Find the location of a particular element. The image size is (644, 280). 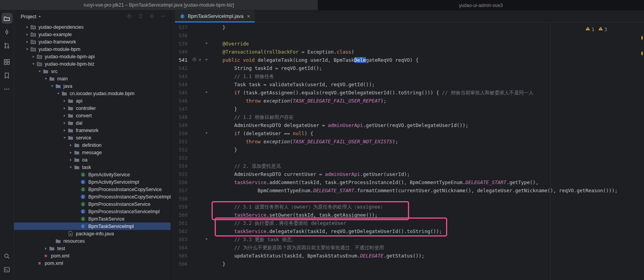

code-line: 566 } is located at coordinates (408, 264).